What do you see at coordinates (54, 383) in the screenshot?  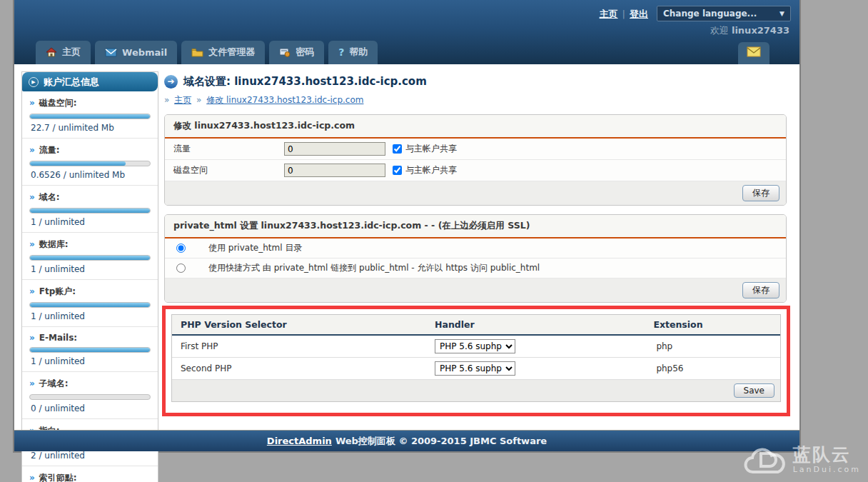 I see `sidebar-item-label: 子域名:` at bounding box center [54, 383].